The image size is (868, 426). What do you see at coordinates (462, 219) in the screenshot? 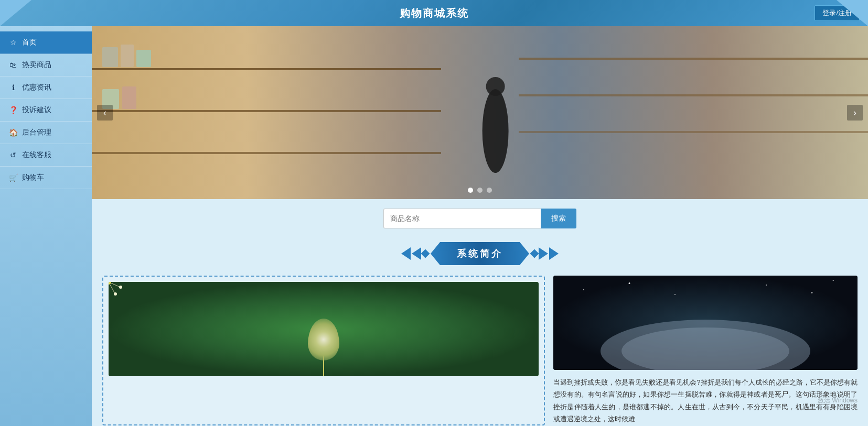
I see `search-input` at bounding box center [462, 219].